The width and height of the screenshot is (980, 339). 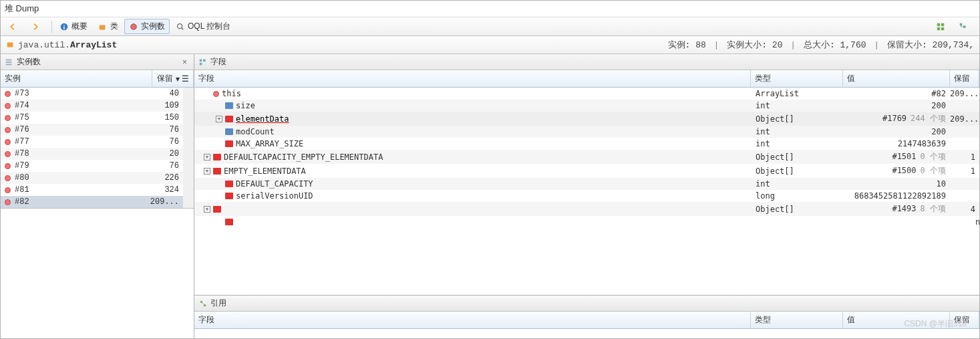 What do you see at coordinates (92, 130) in the screenshot?
I see `table-row: #7676` at bounding box center [92, 130].